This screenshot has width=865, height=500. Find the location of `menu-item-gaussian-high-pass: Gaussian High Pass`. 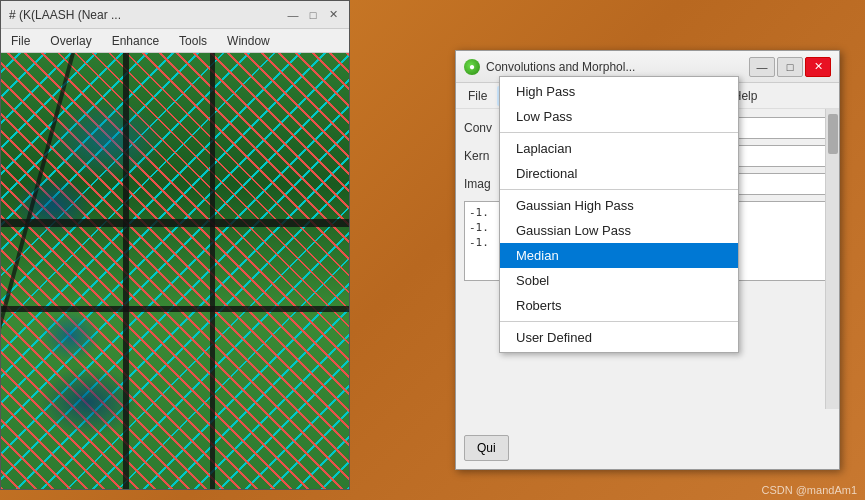

menu-item-gaussian-high-pass: Gaussian High Pass is located at coordinates (619, 206).